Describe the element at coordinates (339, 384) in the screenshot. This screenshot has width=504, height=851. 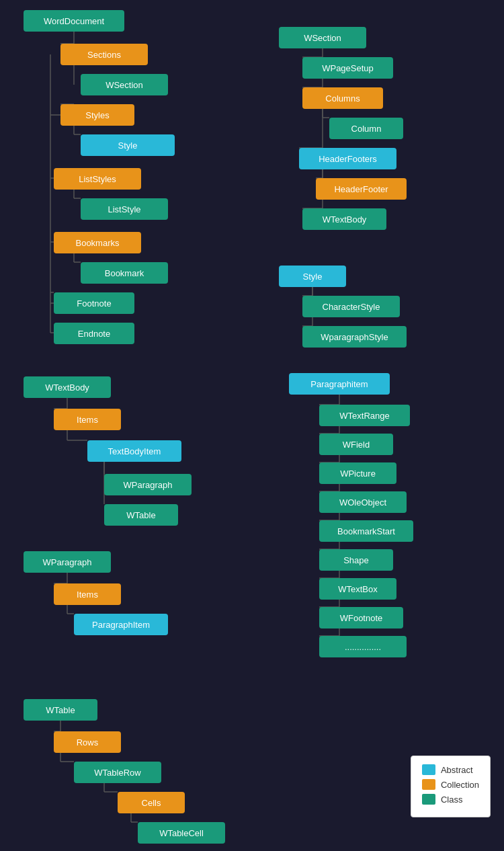
I see `node-paragraphItem: Paragraphitem` at that location.